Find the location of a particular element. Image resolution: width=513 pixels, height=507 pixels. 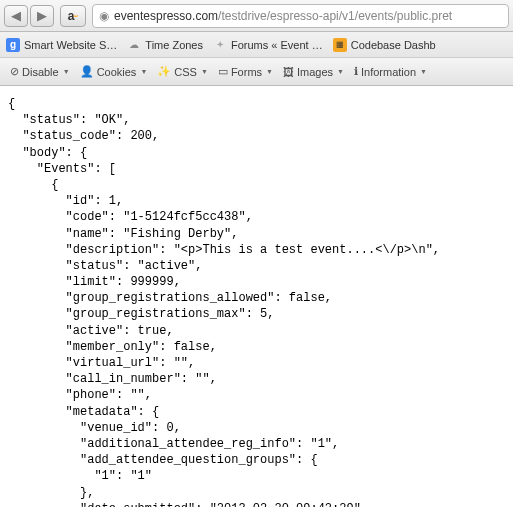

codebase-favicon-icon: ▦ is located at coordinates (340, 45).